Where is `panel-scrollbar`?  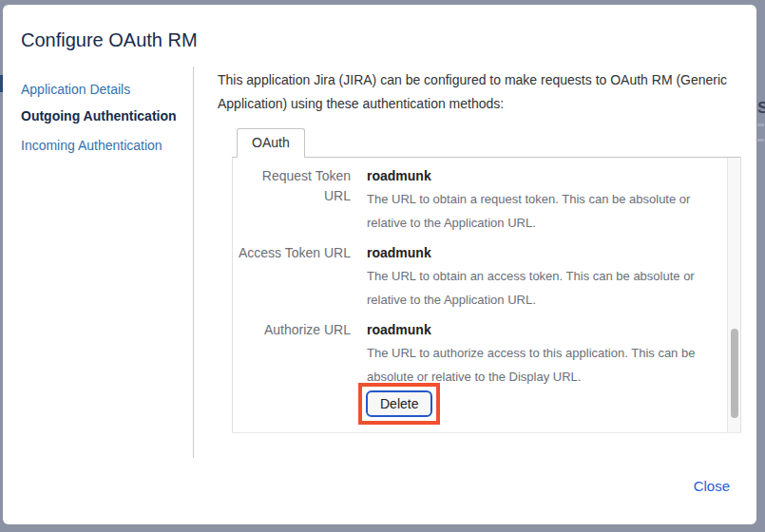
panel-scrollbar is located at coordinates (734, 294).